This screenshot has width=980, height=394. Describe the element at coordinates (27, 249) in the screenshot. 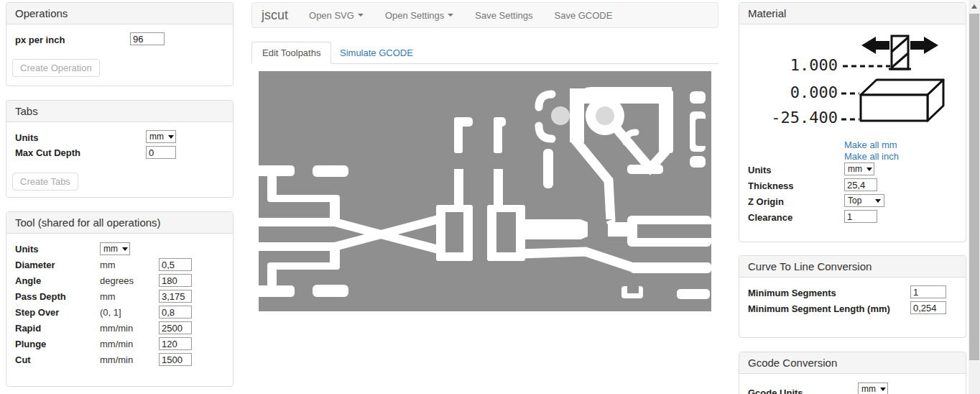

I see `tool-units-label: Units` at that location.